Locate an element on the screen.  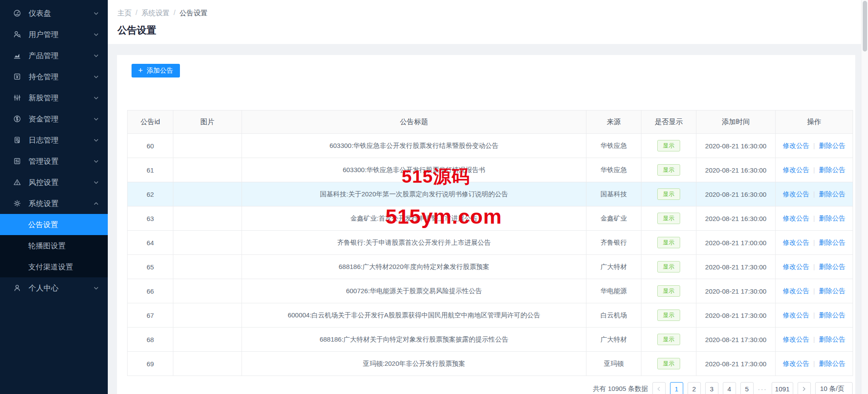
cell-add-time: 2020-08-21 16:30:00 is located at coordinates (736, 218).